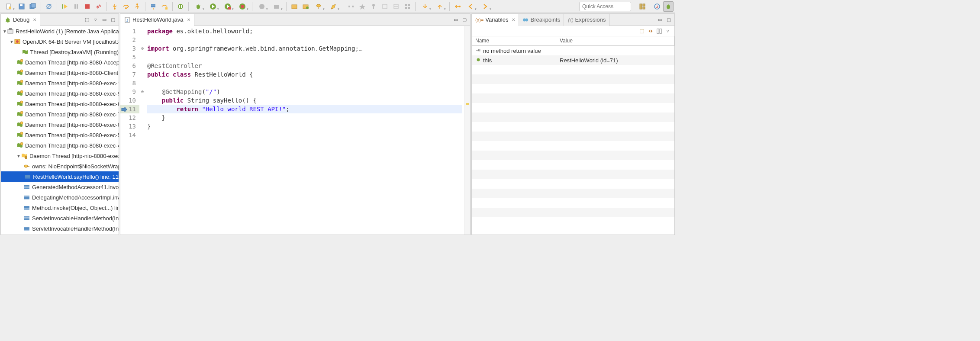 The image size is (980, 341). I want to click on toggle-mark-button, so click(362, 6).